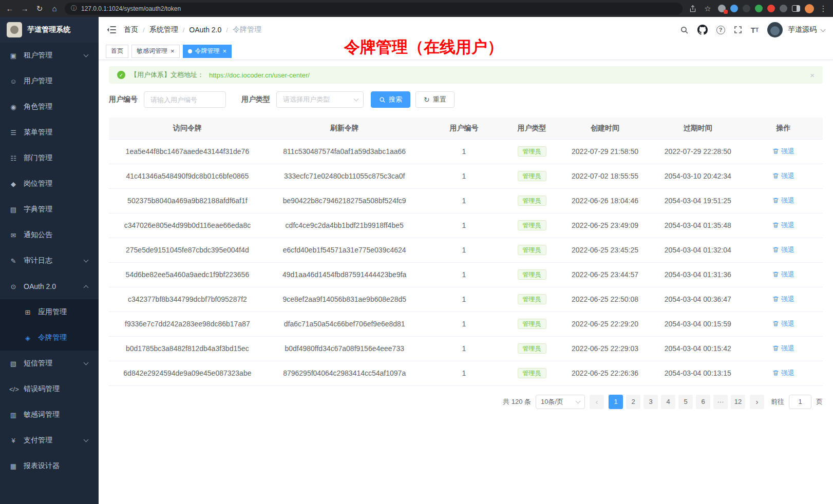 The width and height of the screenshot is (833, 504). Describe the element at coordinates (49, 184) in the screenshot. I see `sidebar-item-post: ◆岗位管理` at that location.